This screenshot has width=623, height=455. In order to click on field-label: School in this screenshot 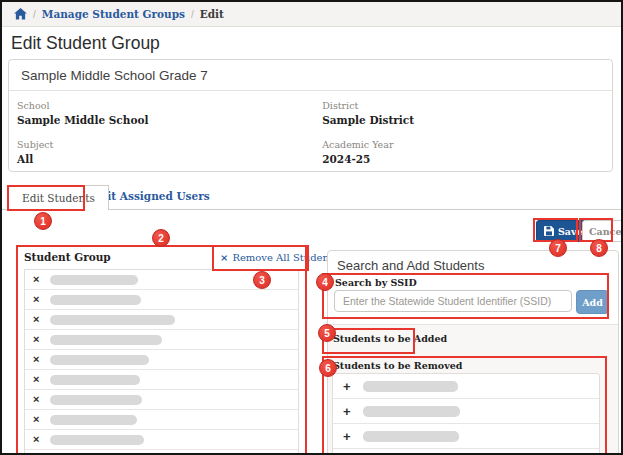, I will do `click(170, 106)`.